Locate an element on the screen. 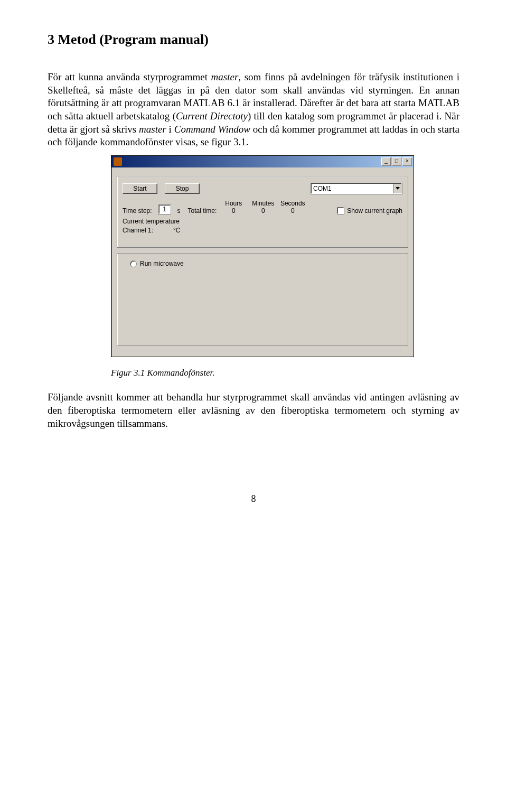  seconds-label: Seconds is located at coordinates (293, 203).